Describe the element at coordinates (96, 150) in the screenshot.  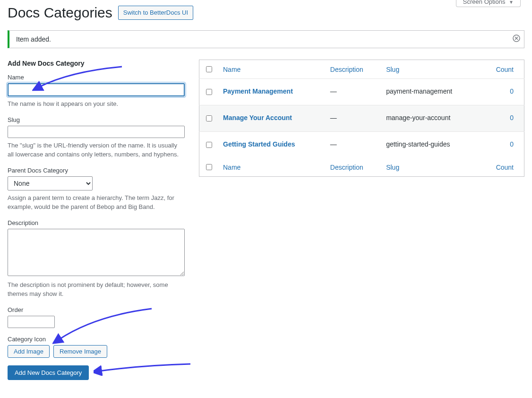
I see `slug-help: The "slug" is the URL-friendly version o…` at that location.